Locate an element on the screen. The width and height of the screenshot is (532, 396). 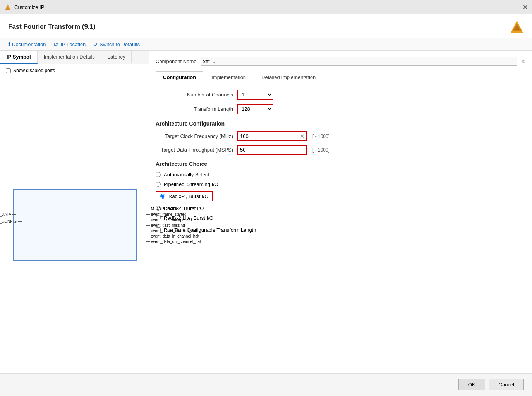
close-button: ✕ is located at coordinates (525, 7).